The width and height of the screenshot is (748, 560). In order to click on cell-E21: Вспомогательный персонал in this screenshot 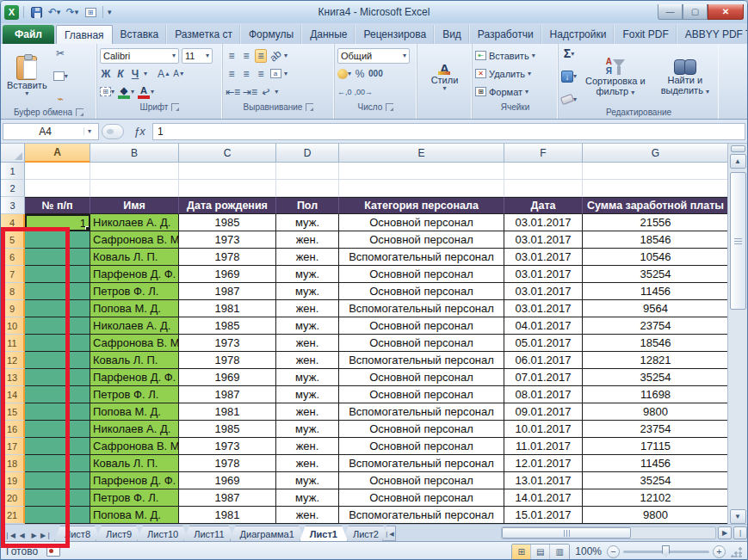, I will do `click(422, 515)`.